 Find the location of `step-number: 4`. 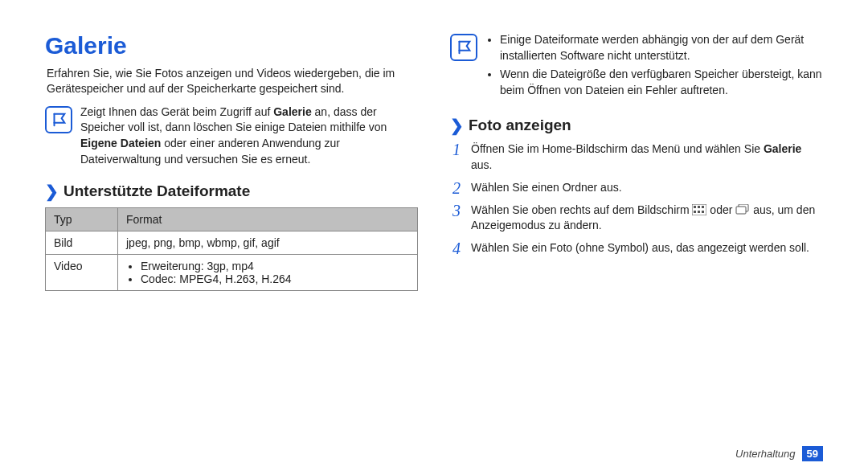

step-number: 4 is located at coordinates (457, 248).